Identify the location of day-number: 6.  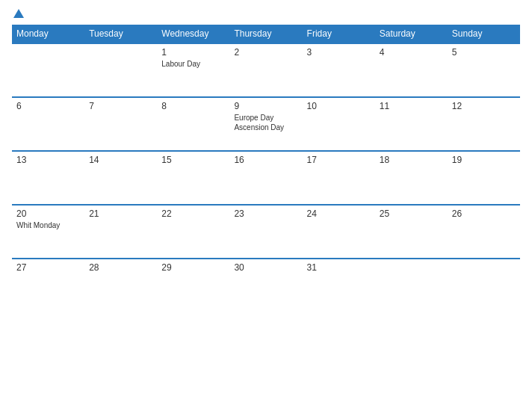
(48, 106).